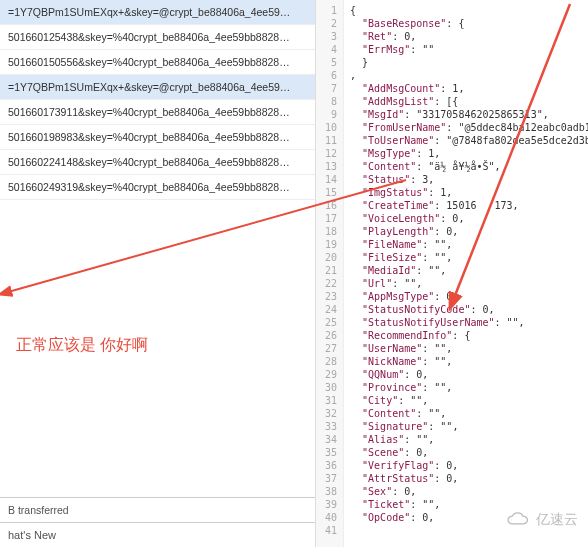 The image size is (588, 547). I want to click on code-line: "AppMsgType": 0,, so click(466, 296).